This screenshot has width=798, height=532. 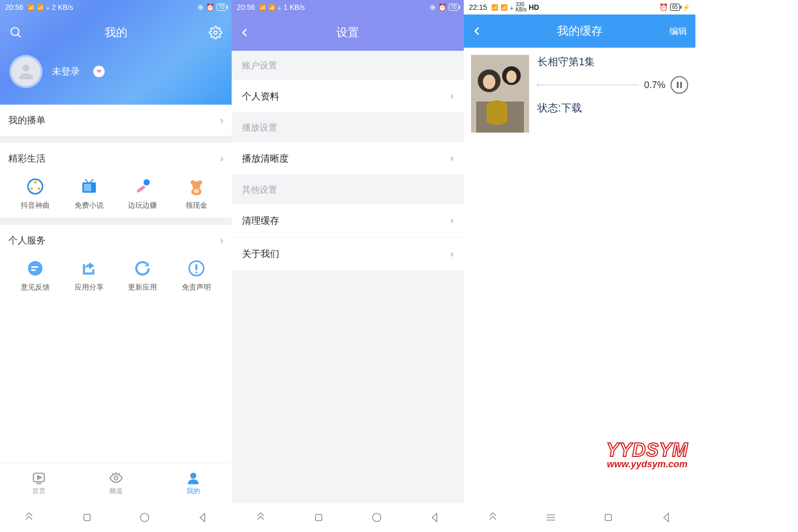 What do you see at coordinates (116, 78) in the screenshot?
I see `profile-row: 未登录 ❤` at bounding box center [116, 78].